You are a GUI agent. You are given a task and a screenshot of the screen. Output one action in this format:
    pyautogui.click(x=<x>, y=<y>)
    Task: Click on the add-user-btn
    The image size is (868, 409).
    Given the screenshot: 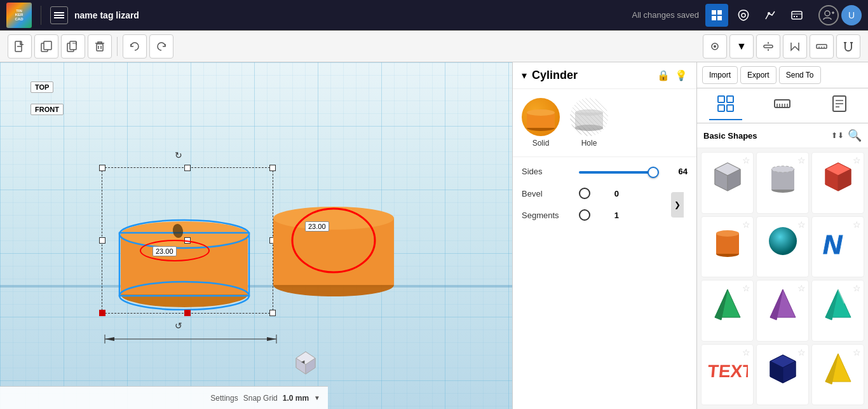 What is the action you would take?
    pyautogui.click(x=829, y=15)
    